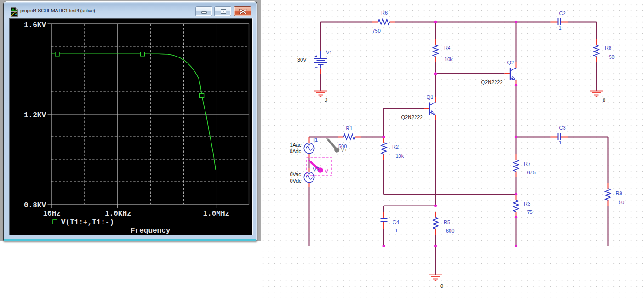 The image size is (644, 298). Describe the element at coordinates (430, 97) in the screenshot. I see `svg-text: Q1` at that location.